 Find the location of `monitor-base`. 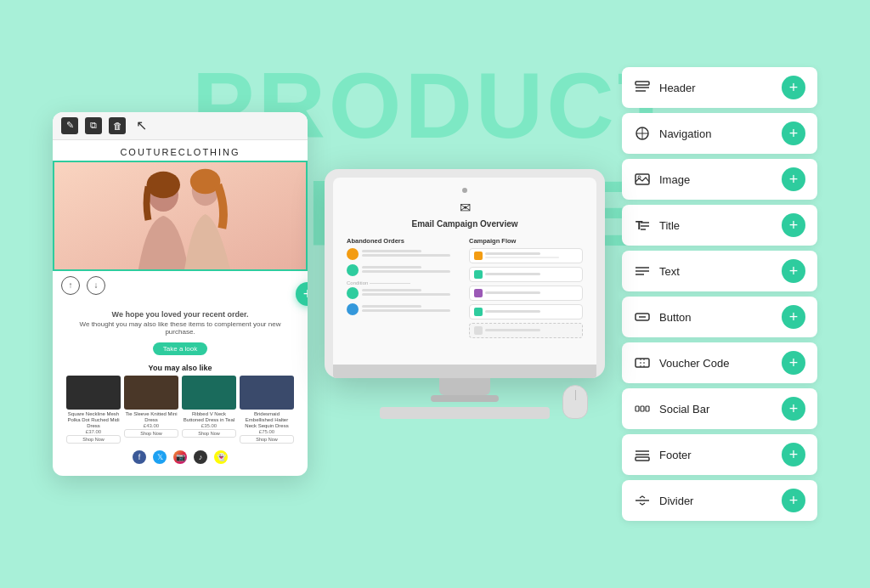

monitor-base is located at coordinates (465, 371).